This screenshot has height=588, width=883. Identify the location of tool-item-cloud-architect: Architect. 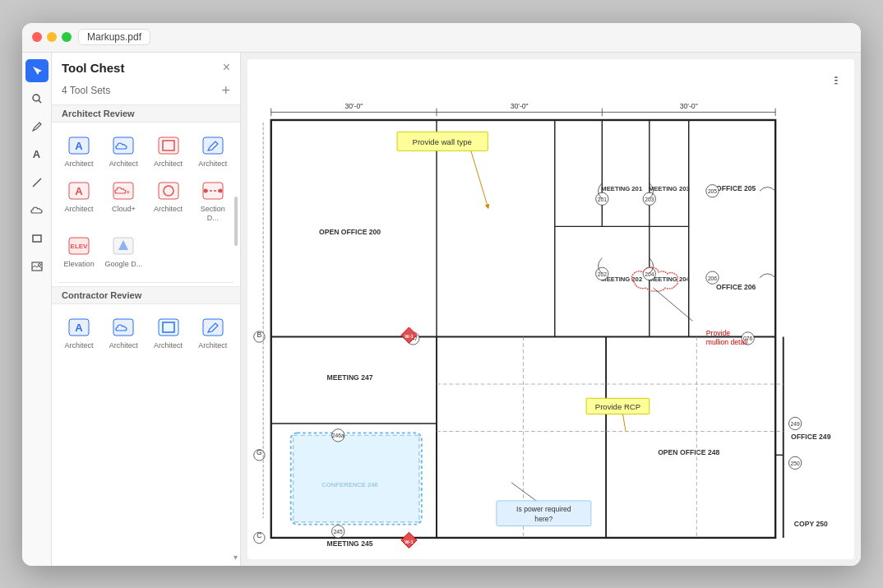
(123, 150).